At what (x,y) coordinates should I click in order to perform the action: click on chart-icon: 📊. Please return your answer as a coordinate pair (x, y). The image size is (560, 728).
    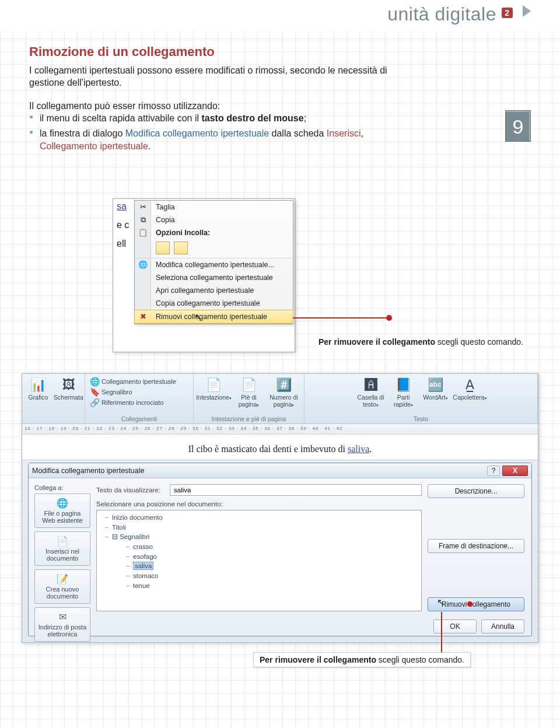
    Looking at the image, I should click on (38, 385).